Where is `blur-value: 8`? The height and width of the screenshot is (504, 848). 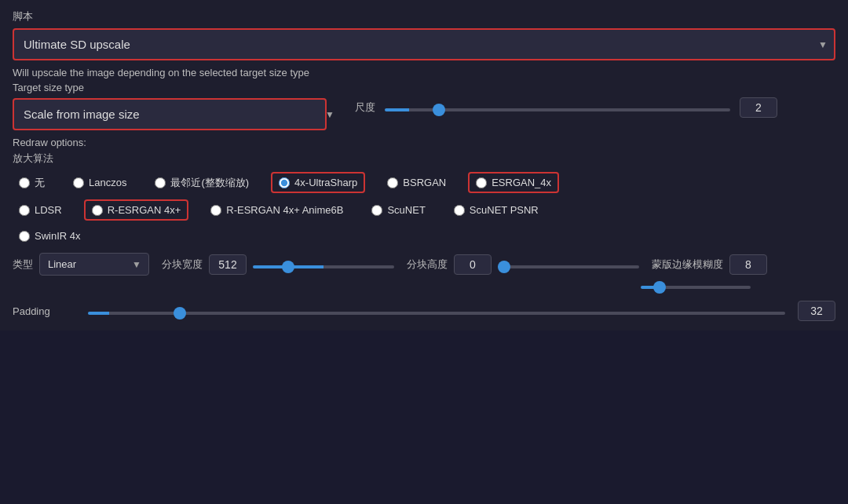 blur-value: 8 is located at coordinates (748, 265).